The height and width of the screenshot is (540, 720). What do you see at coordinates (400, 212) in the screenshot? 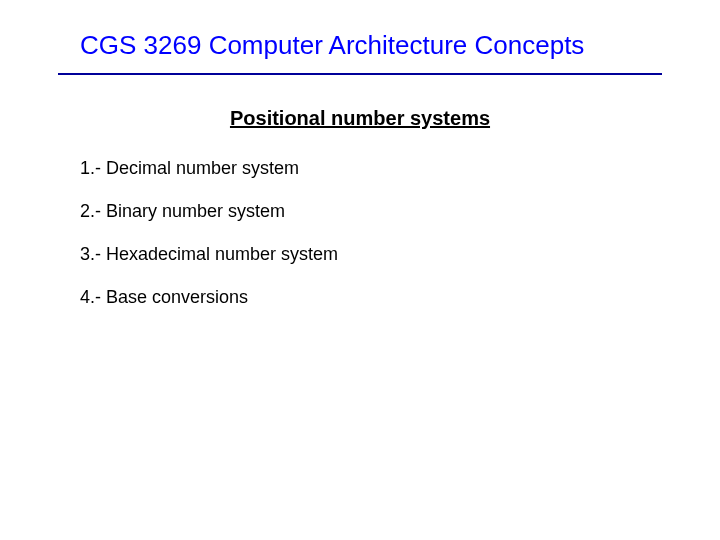
I see `list-item: 2.- Binary number system` at bounding box center [400, 212].